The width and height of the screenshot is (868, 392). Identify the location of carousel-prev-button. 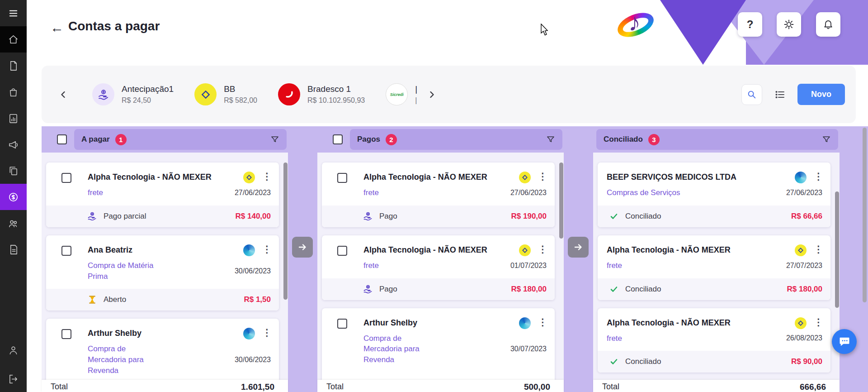
(63, 95).